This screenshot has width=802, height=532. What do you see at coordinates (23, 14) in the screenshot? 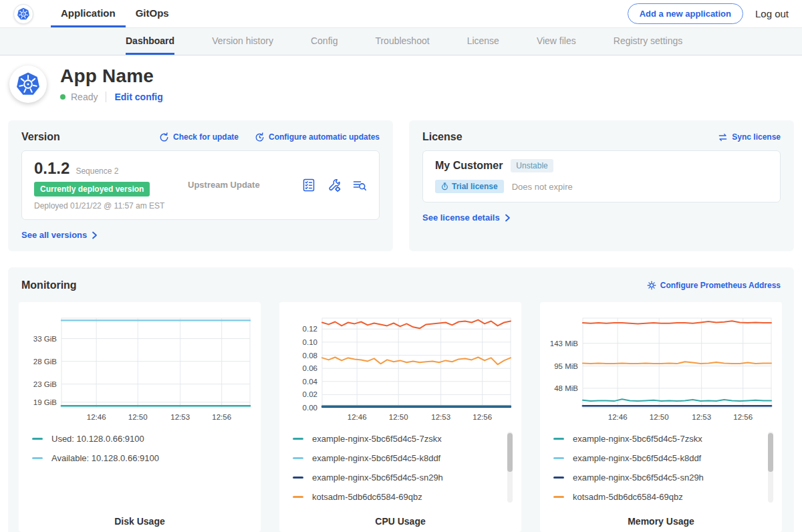
I see `kubernetes-wheel-icon` at bounding box center [23, 14].